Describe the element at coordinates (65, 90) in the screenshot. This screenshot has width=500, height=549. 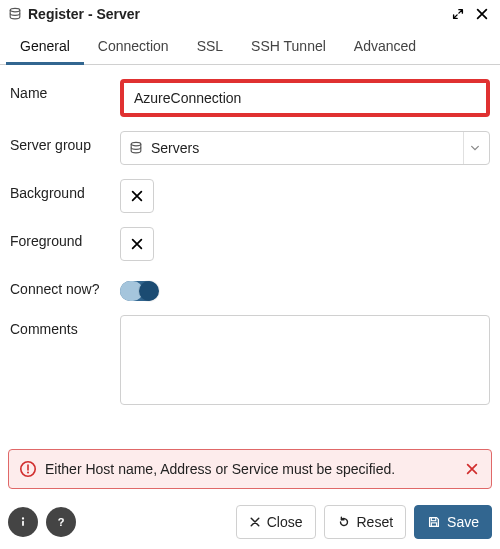
I see `name-label: Name` at that location.